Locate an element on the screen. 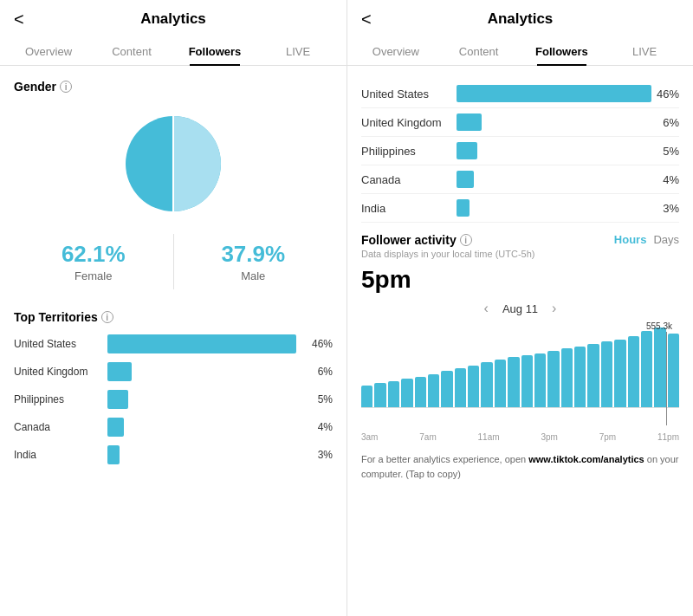 This screenshot has width=693, height=616. country-row: India3% is located at coordinates (520, 208).